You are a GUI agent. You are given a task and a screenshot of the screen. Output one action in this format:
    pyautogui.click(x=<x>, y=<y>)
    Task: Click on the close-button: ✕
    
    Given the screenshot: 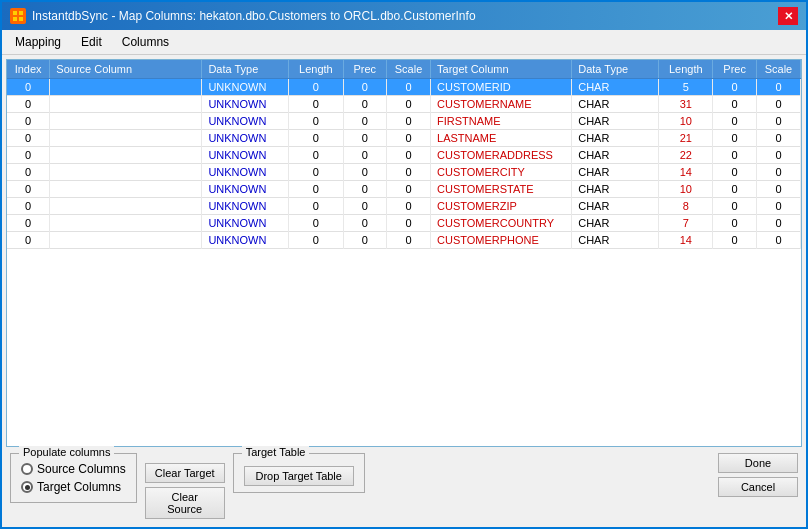 What is the action you would take?
    pyautogui.click(x=788, y=16)
    